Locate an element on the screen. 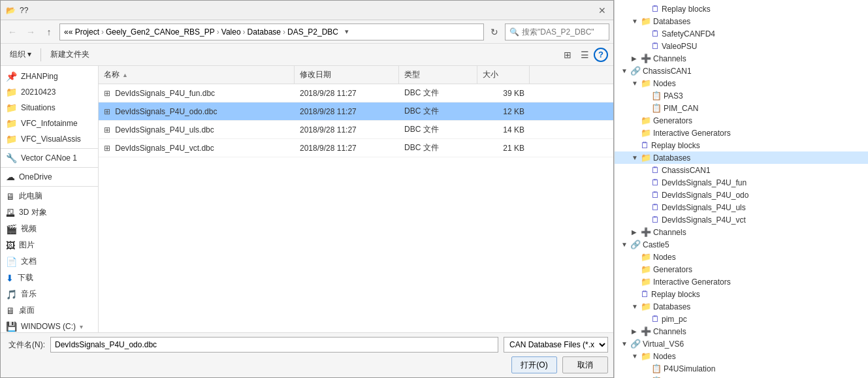 This screenshot has height=378, width=868. sidebar-item-situations: 📁 Situations is located at coordinates (50, 108).